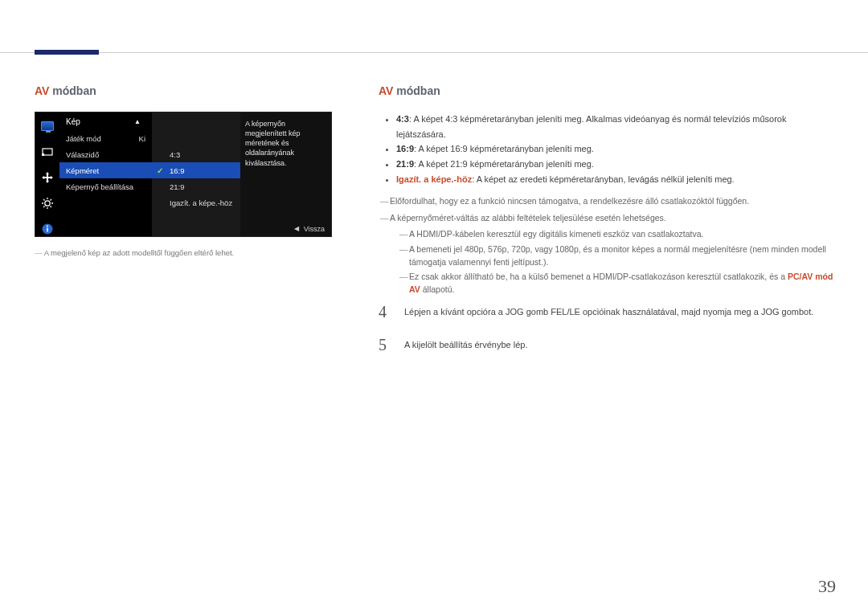 This screenshot has height=613, width=868. What do you see at coordinates (386, 345) in the screenshot?
I see `step-number: 5` at bounding box center [386, 345].